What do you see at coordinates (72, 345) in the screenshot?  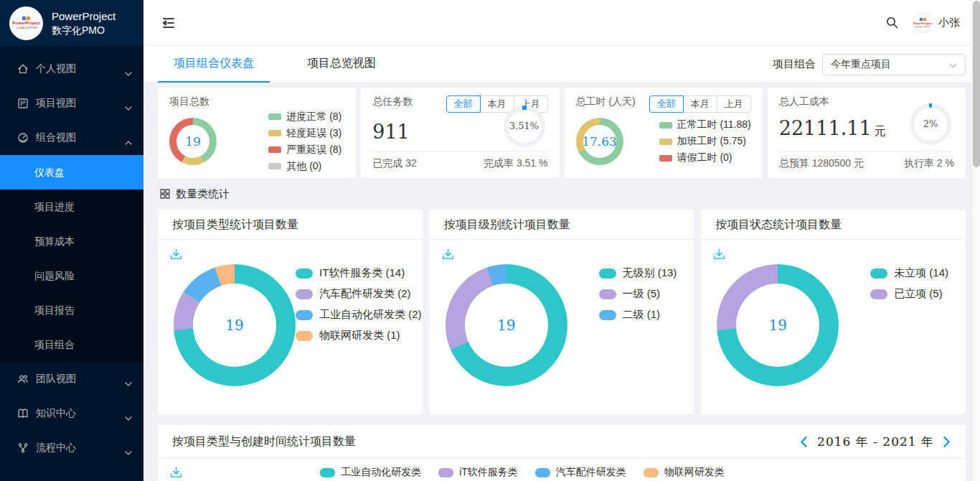 I see `sidebar-subitem-project-portfolio: 项目组合` at bounding box center [72, 345].